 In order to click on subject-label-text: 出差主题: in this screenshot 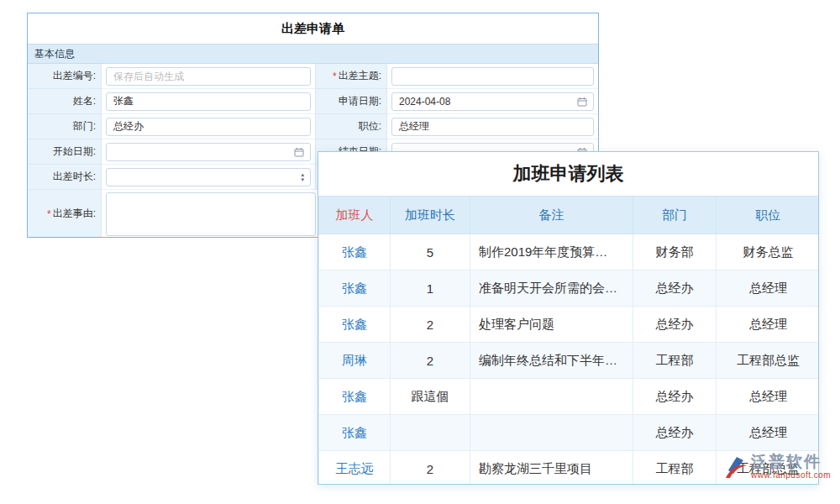, I will do `click(360, 76)`.